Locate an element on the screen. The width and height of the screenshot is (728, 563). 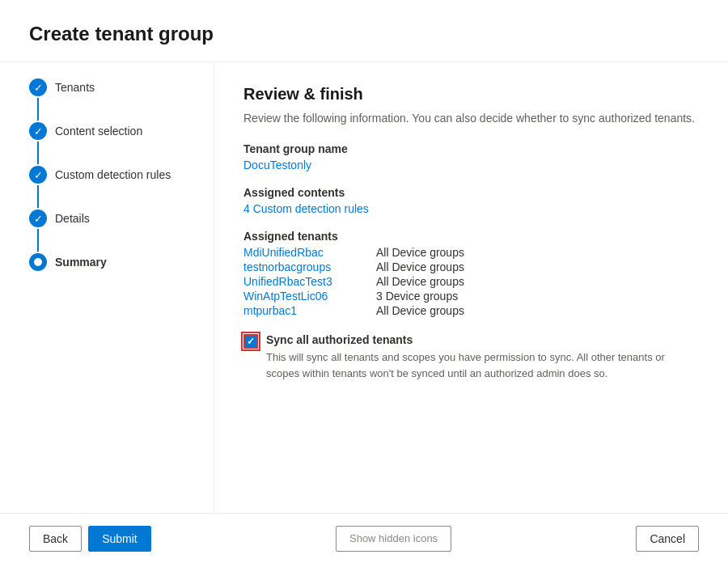
tenant-name-3: WinAtpTestLic06 is located at coordinates (304, 296).